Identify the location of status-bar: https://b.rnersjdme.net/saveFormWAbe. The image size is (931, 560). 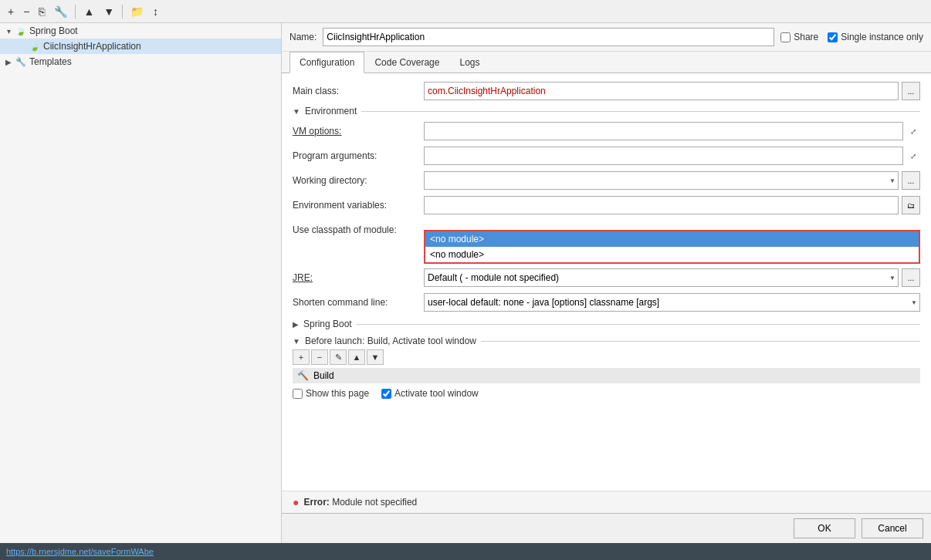
(466, 552).